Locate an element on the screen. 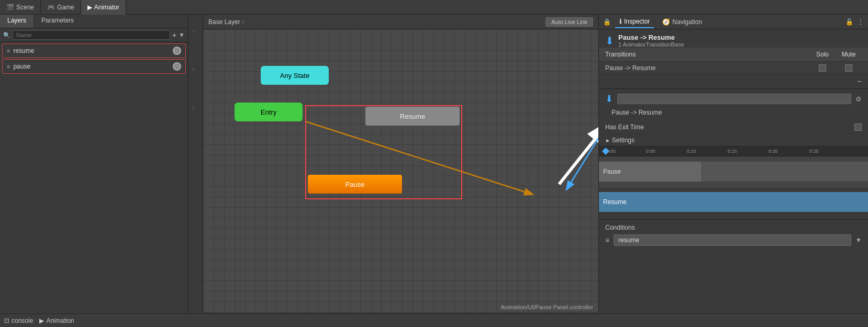 The height and width of the screenshot is (327, 868). timeline-section: 0:00 0:05 0:10 0:15 0:20 0:25 Pause Resu… is located at coordinates (733, 183).